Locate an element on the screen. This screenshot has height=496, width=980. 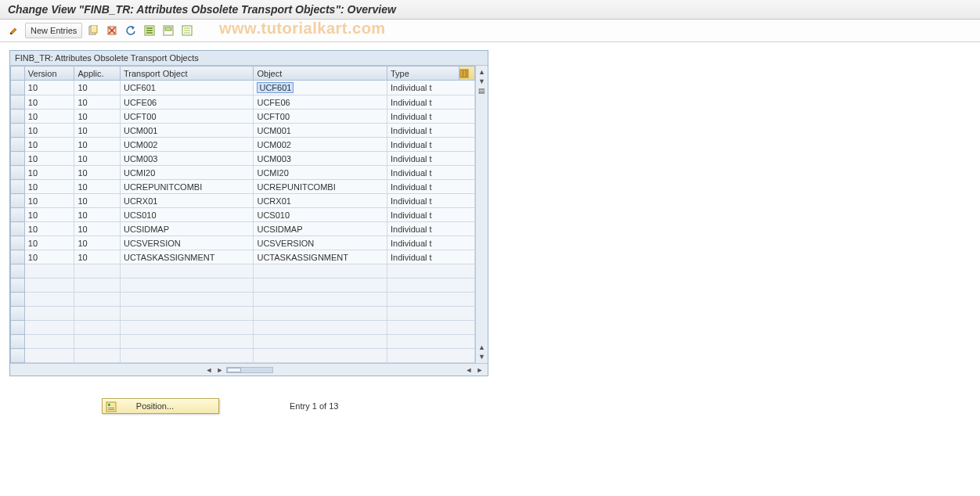
cell-transport-object: UCSVERSION is located at coordinates (186, 243).